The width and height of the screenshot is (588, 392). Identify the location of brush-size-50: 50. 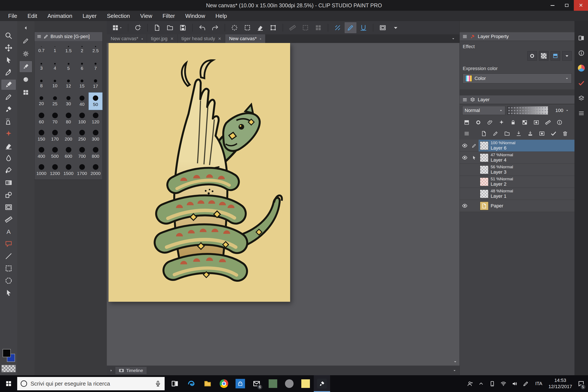
(96, 101).